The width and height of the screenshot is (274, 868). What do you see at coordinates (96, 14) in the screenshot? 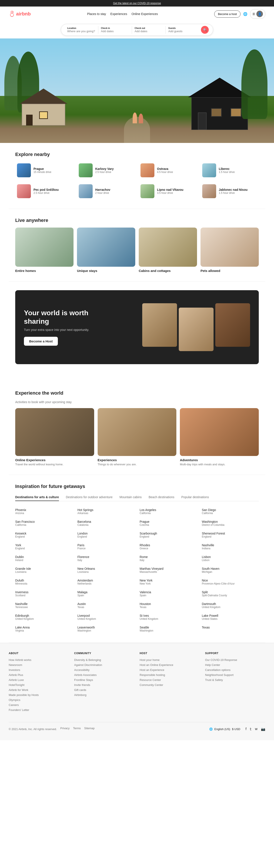
I see `nav-places: Places to stay` at bounding box center [96, 14].